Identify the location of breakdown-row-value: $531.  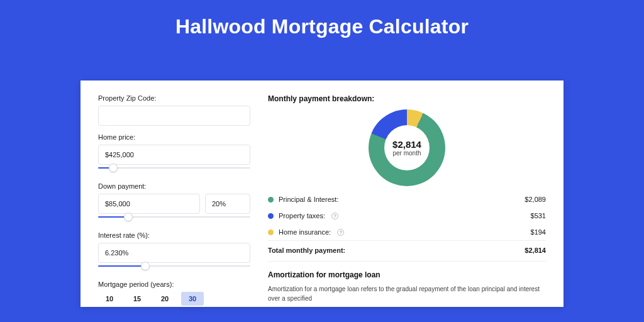
(538, 216).